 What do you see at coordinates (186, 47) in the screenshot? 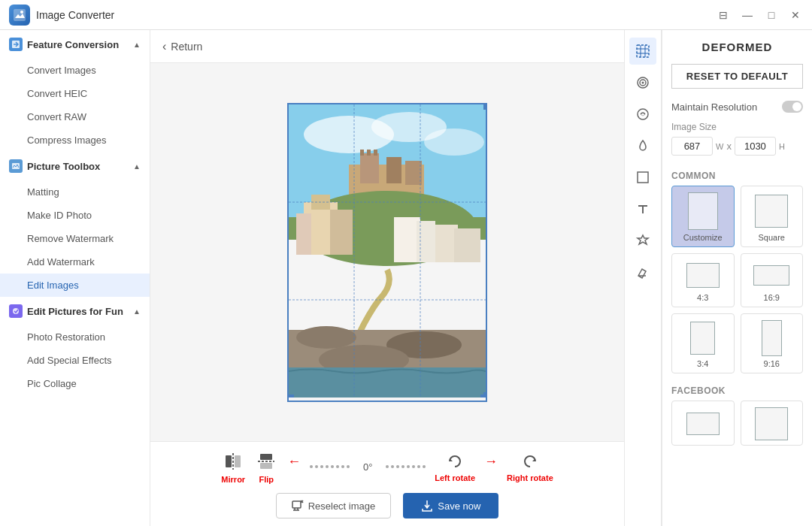
I see `return-label: Return` at bounding box center [186, 47].